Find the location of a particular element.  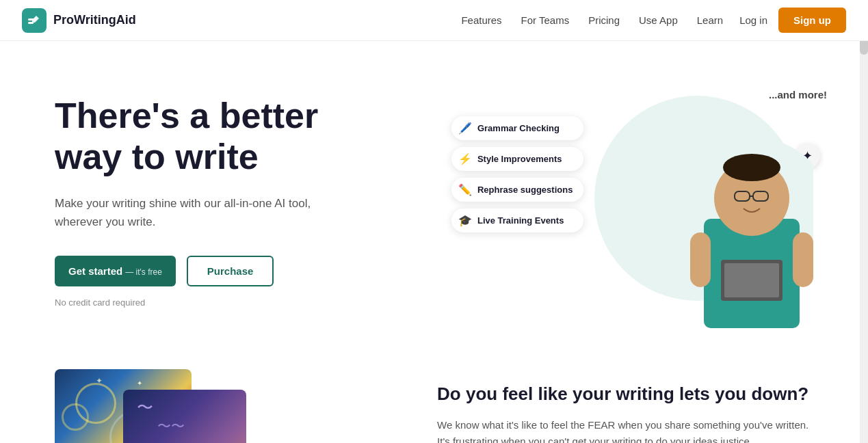

hero-title: There's a better way to write is located at coordinates (263, 137).